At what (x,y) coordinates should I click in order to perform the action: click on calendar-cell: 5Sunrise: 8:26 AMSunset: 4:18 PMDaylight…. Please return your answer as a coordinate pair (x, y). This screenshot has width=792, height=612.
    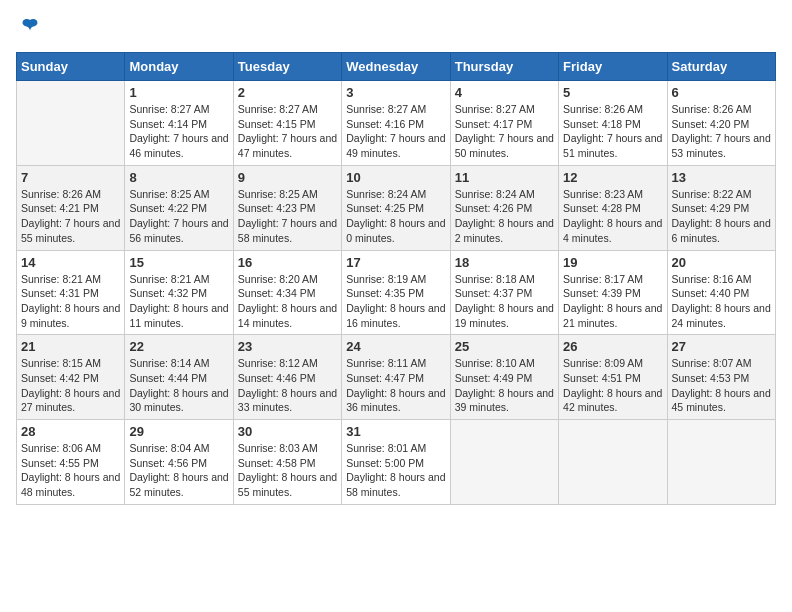
    Looking at the image, I should click on (613, 124).